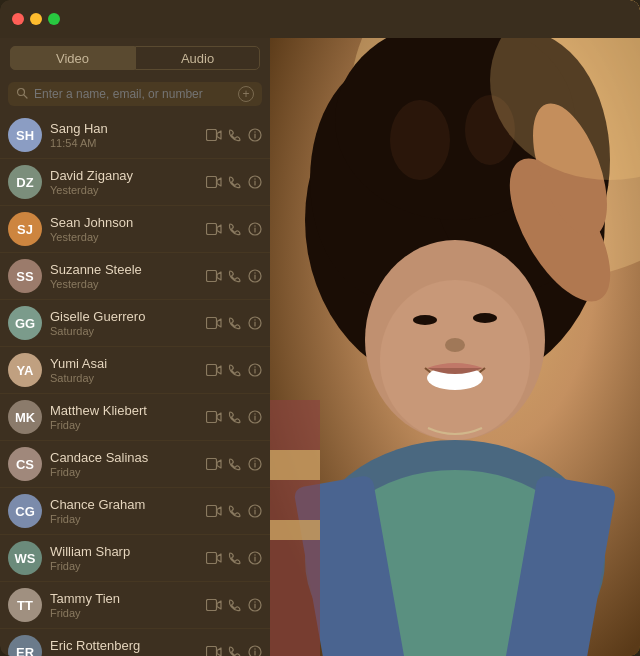 The width and height of the screenshot is (640, 656). I want to click on contact-item-sean-johnson: SJ Sean Johnson Yesterday, so click(135, 230).